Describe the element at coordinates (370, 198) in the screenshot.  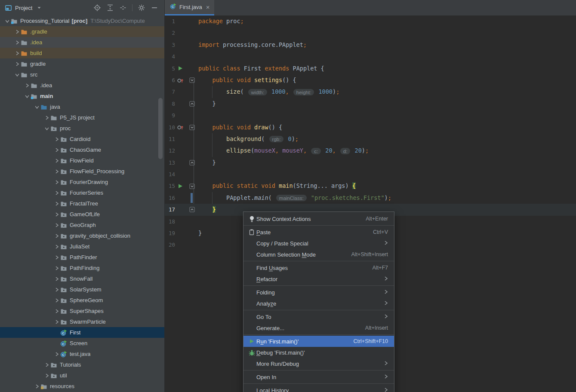
I see `code-line-16: 16 PApplet.main( mainClass: "proc.sketch…` at that location.